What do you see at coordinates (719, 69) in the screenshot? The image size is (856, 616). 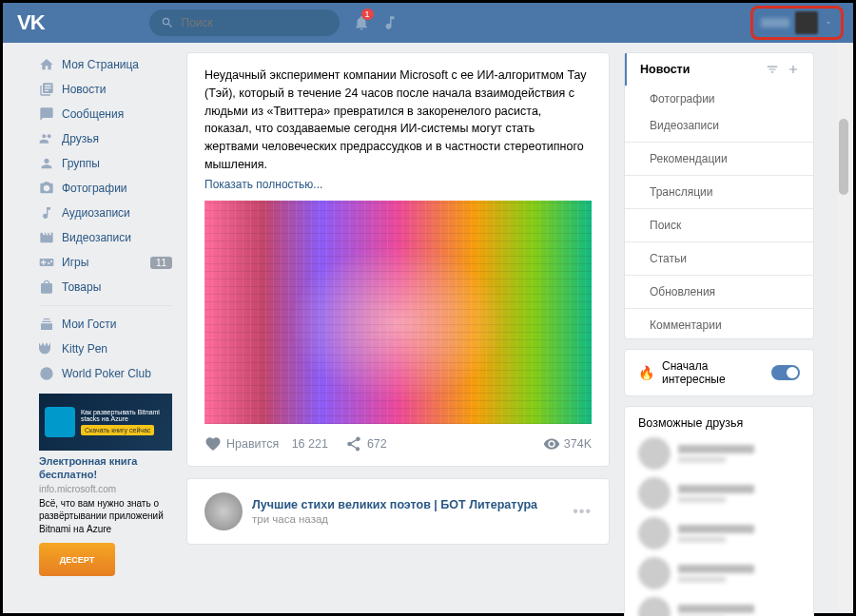 I see `filter-tab-news: Новости` at bounding box center [719, 69].